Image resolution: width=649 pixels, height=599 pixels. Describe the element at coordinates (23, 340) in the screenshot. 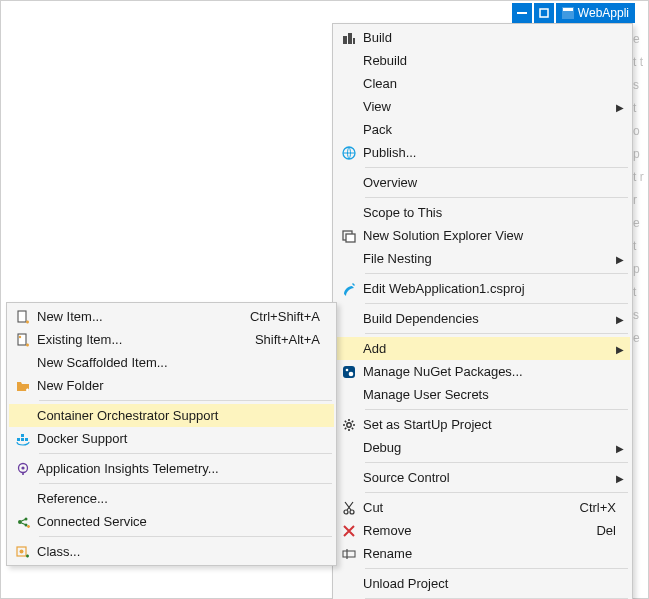

I see `existitem-icon` at that location.